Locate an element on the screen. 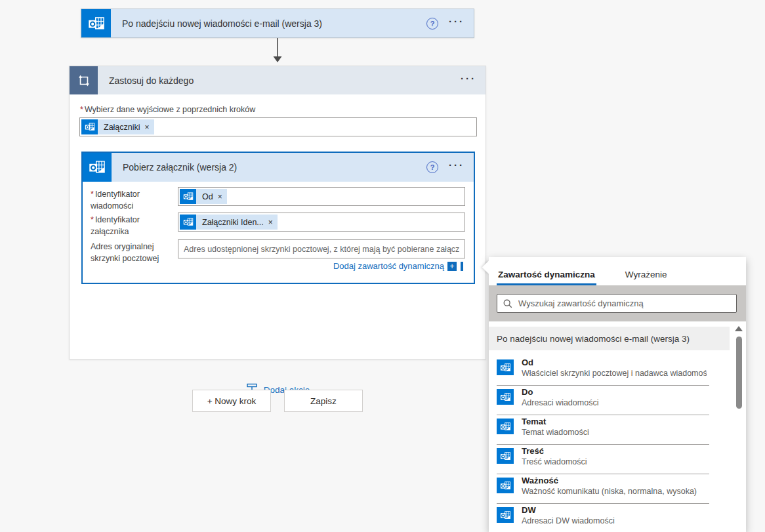 Image resolution: width=765 pixels, height=532 pixels. get-attachment-card: Pobierz załącznik (wersja 2) ? ··· *Iden… is located at coordinates (278, 218).